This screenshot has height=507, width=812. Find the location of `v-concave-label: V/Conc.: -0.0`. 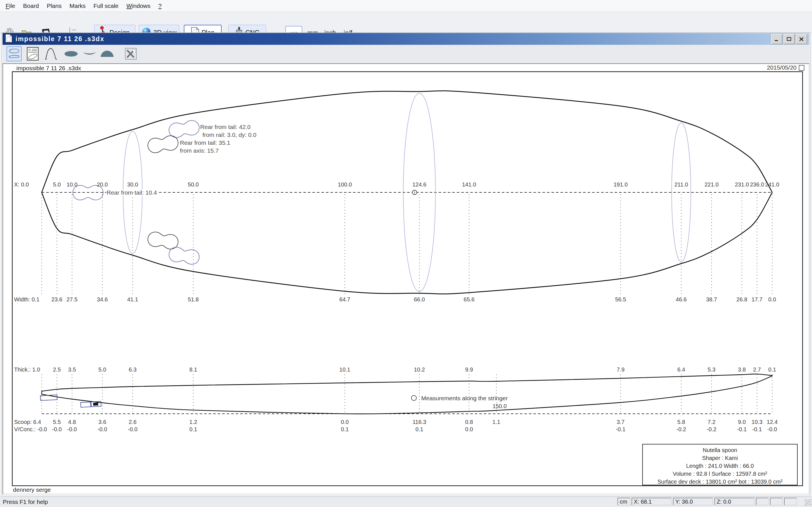

v-concave-label: V/Conc.: -0.0 is located at coordinates (31, 429).